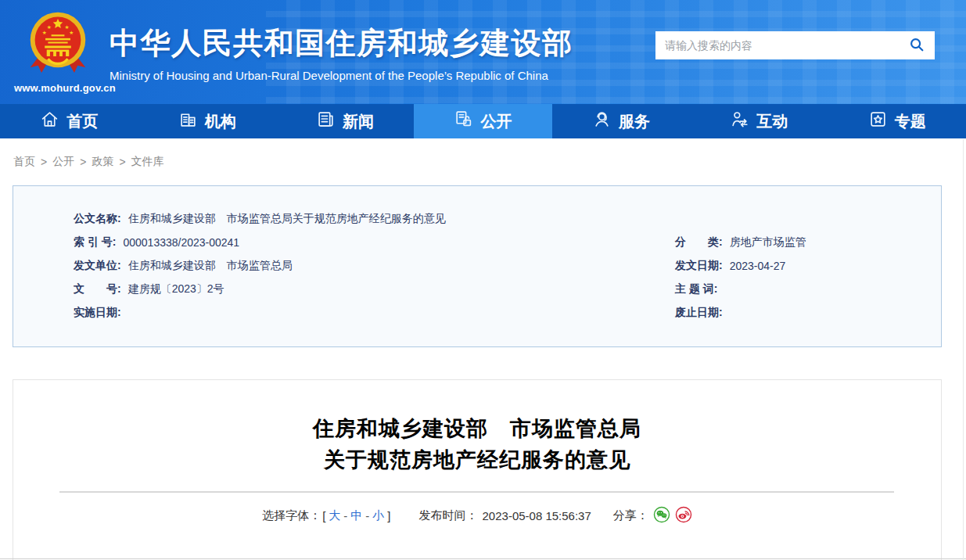  Describe the element at coordinates (917, 45) in the screenshot. I see `search-button` at that location.